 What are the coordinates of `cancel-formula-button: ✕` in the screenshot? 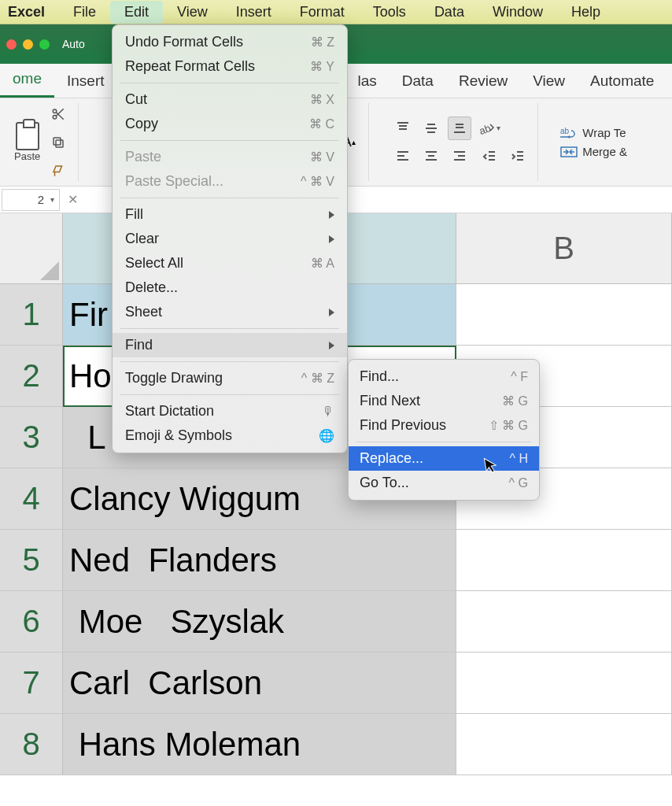 It's located at (72, 200).